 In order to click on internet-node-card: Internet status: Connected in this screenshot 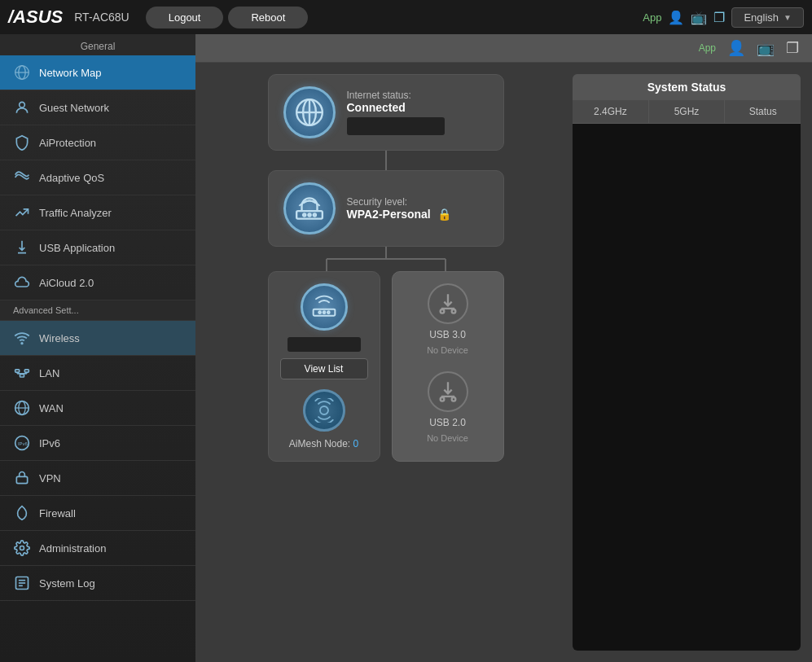, I will do `click(386, 112)`.